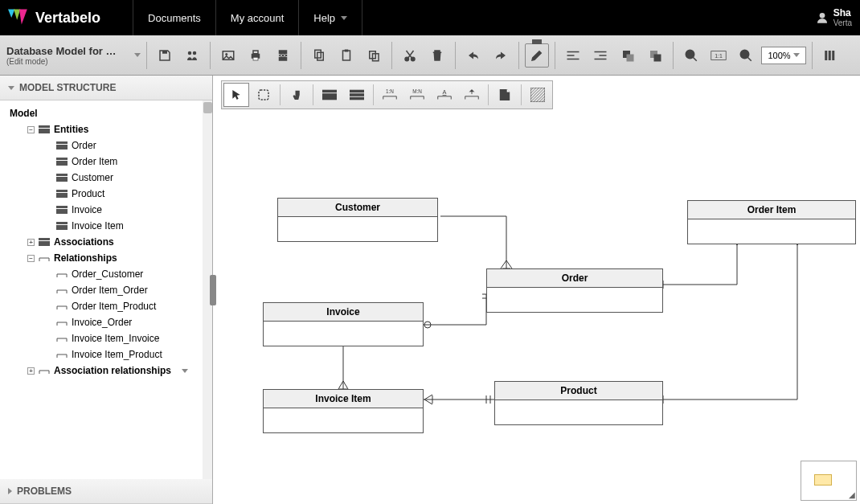 The image size is (860, 504). Describe the element at coordinates (719, 55) in the screenshot. I see `zoom-reset-button: 1:1` at that location.